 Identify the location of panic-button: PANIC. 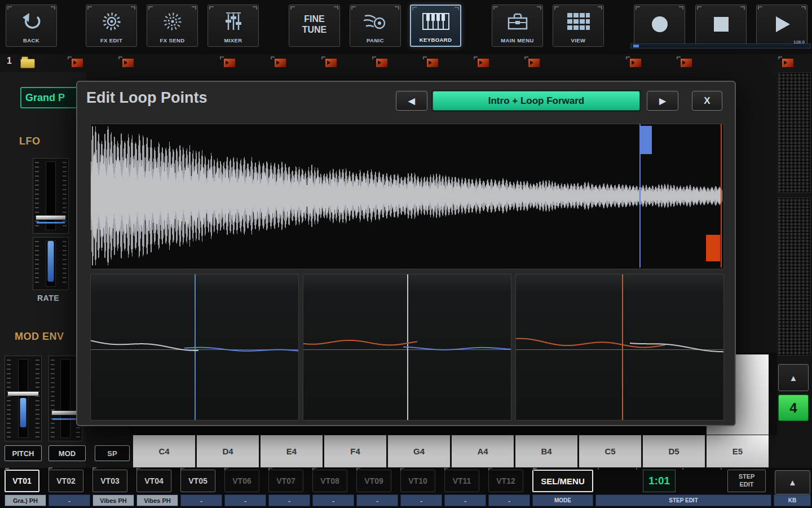
(376, 26).